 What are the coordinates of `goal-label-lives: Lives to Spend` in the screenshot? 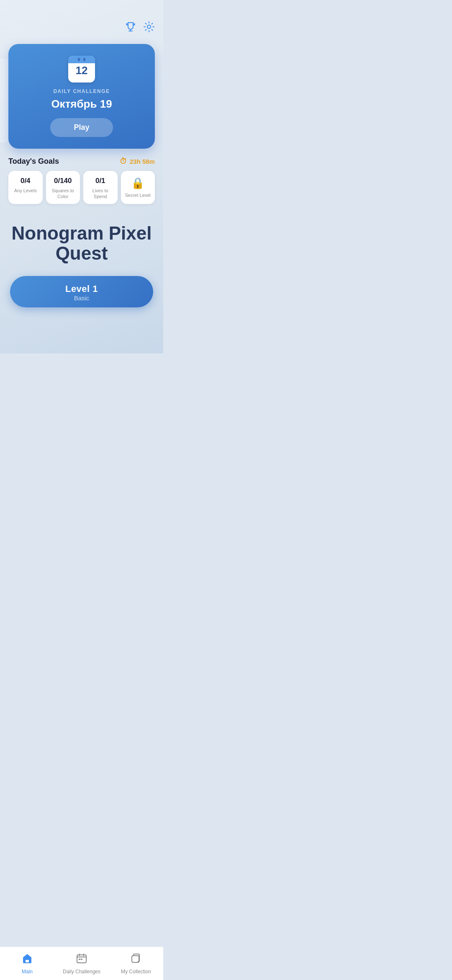 It's located at (100, 193).